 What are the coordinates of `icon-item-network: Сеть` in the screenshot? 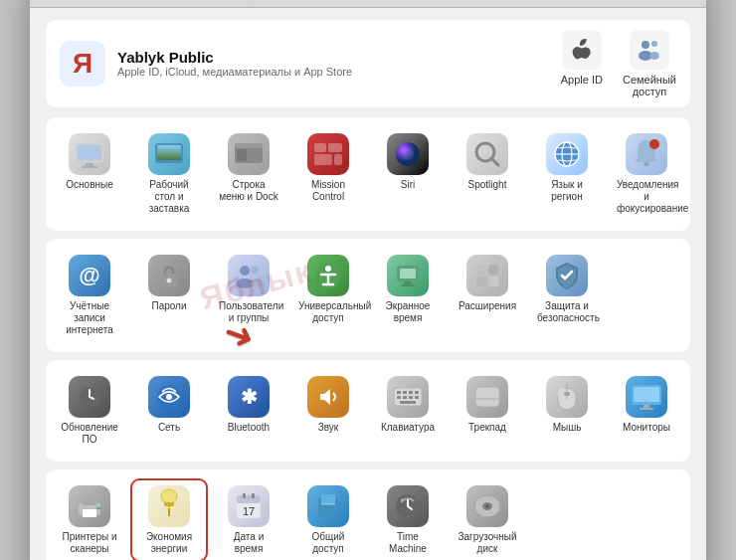 It's located at (169, 411).